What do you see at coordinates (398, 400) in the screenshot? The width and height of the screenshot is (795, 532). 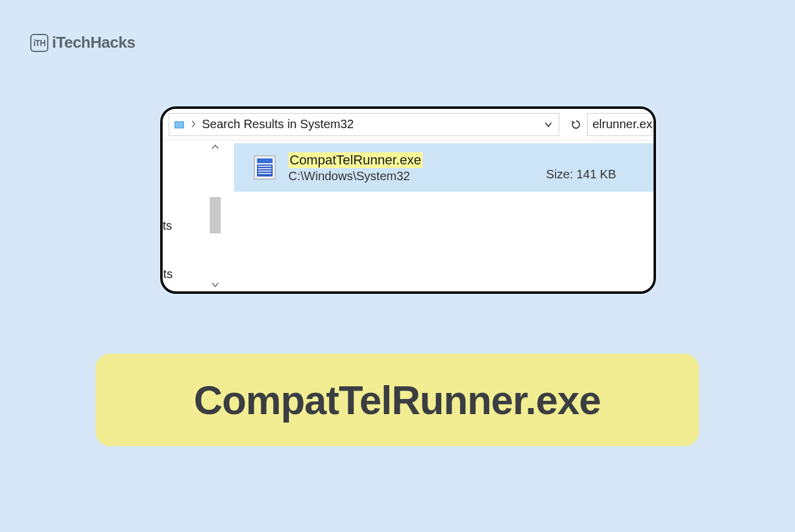 I see `caption-text: CompatTelRunner.exe` at bounding box center [398, 400].